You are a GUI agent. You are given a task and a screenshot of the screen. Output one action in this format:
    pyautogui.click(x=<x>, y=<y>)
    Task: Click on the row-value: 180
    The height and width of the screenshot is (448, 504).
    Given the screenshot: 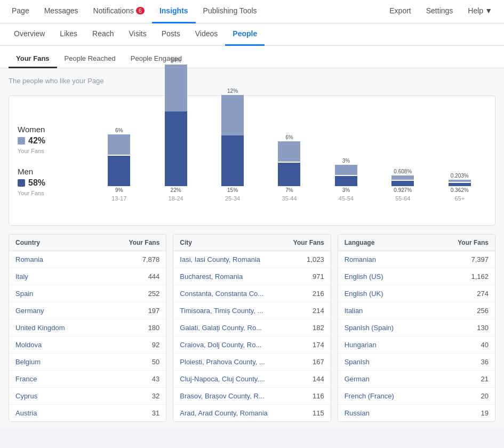 What is the action you would take?
    pyautogui.click(x=138, y=327)
    